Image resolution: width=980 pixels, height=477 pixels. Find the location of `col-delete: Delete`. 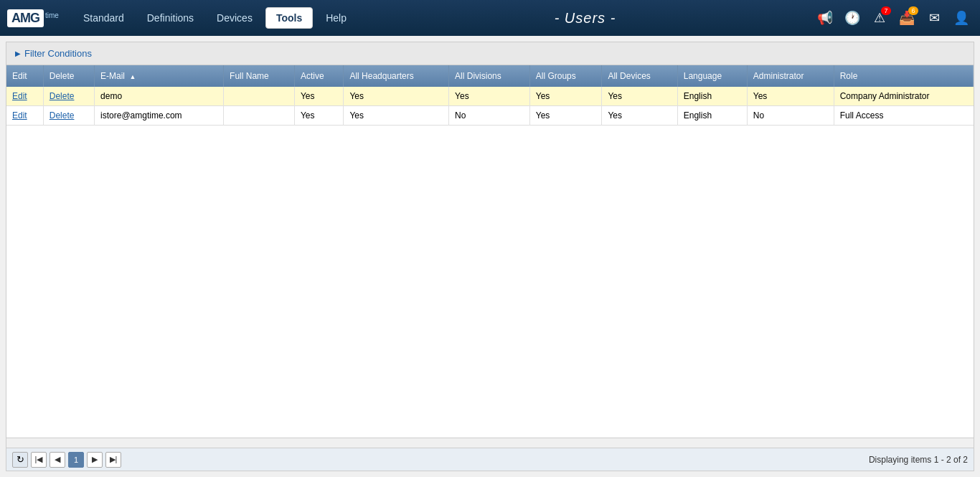

col-delete: Delete is located at coordinates (69, 76).